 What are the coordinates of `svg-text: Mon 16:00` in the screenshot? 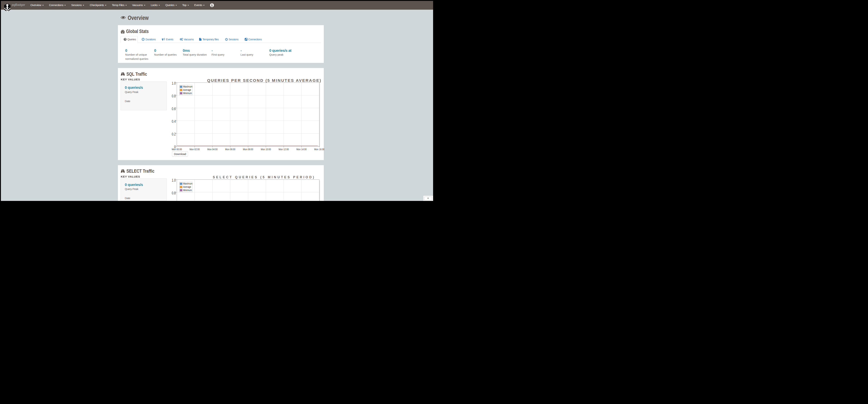 It's located at (319, 149).